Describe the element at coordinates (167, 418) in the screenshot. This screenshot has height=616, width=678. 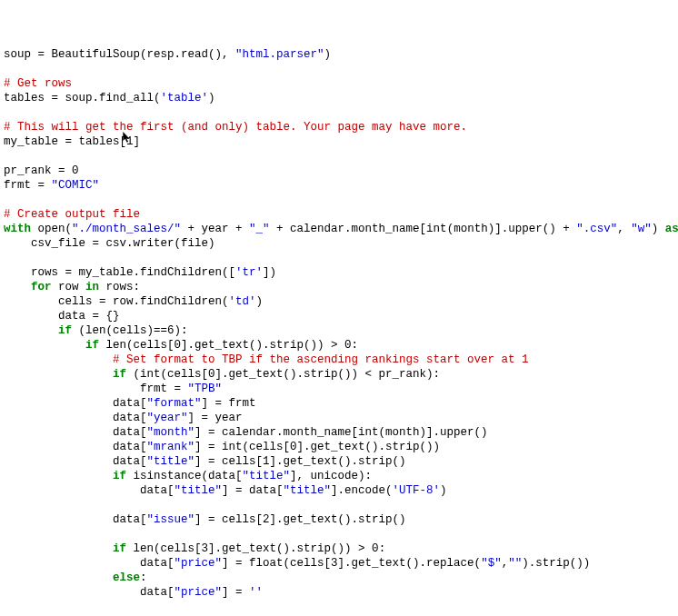
I see `token: "year"` at that location.